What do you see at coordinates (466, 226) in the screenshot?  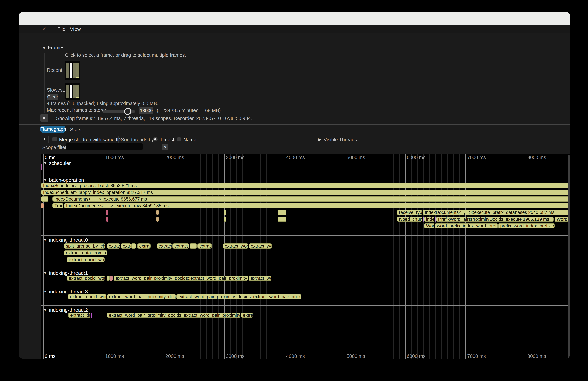 I see `flame-bar: word_prefix::index_word_prefix_` at bounding box center [466, 226].